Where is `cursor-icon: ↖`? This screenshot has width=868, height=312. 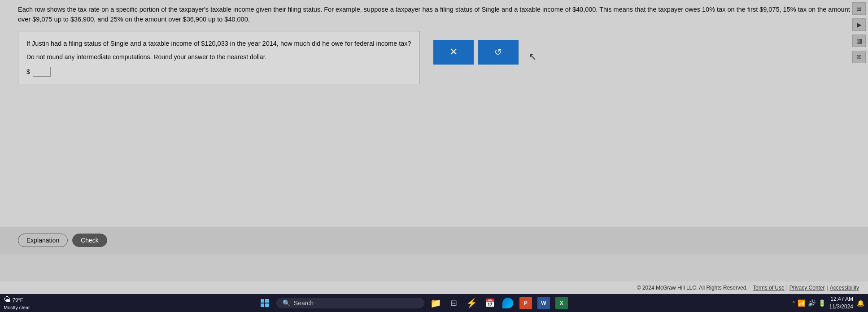 cursor-icon: ↖ is located at coordinates (532, 57).